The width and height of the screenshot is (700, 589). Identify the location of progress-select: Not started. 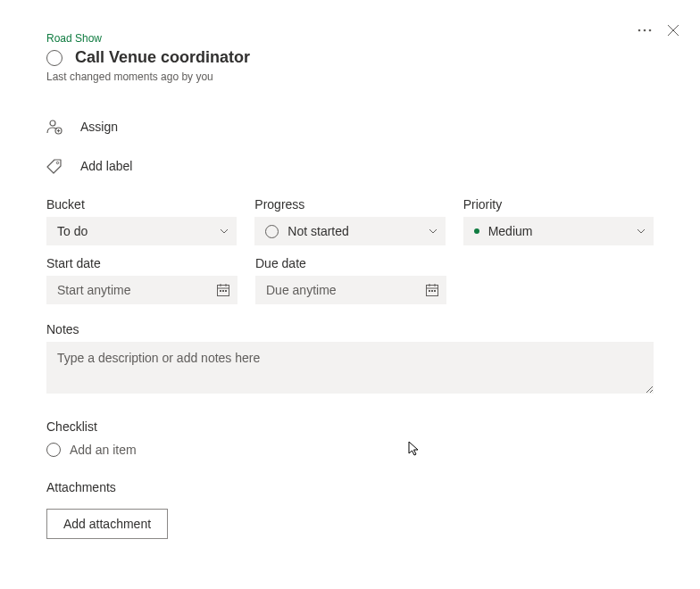
(350, 231).